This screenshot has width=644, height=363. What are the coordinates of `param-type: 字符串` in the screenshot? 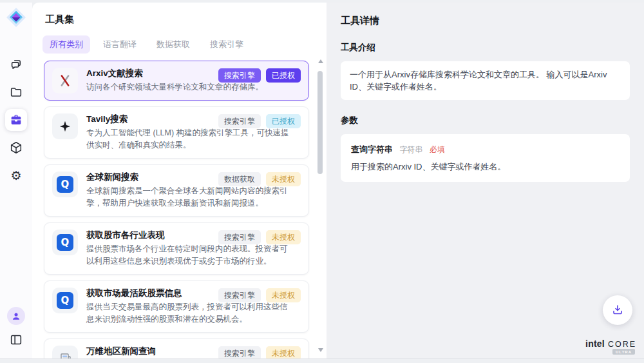 It's located at (411, 150).